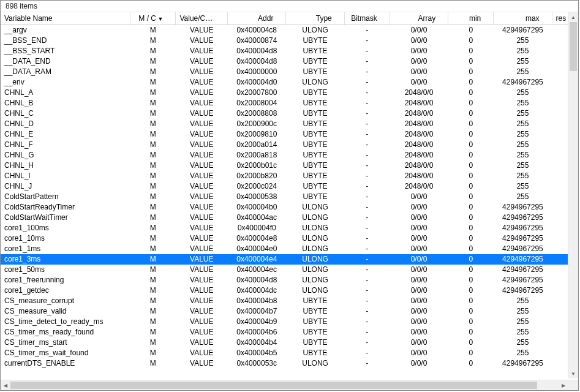 The image size is (580, 392). Describe the element at coordinates (289, 197) in the screenshot. I see `table-row: ColdStartPatternMVALUE0x40000538UBYTE-0/…` at that location.